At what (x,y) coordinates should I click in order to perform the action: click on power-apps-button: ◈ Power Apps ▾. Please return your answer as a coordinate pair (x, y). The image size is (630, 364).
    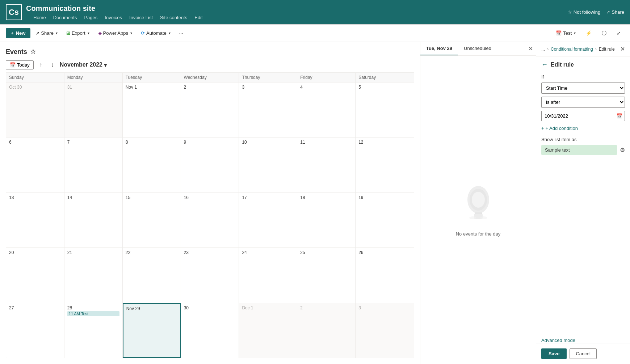
    Looking at the image, I should click on (115, 33).